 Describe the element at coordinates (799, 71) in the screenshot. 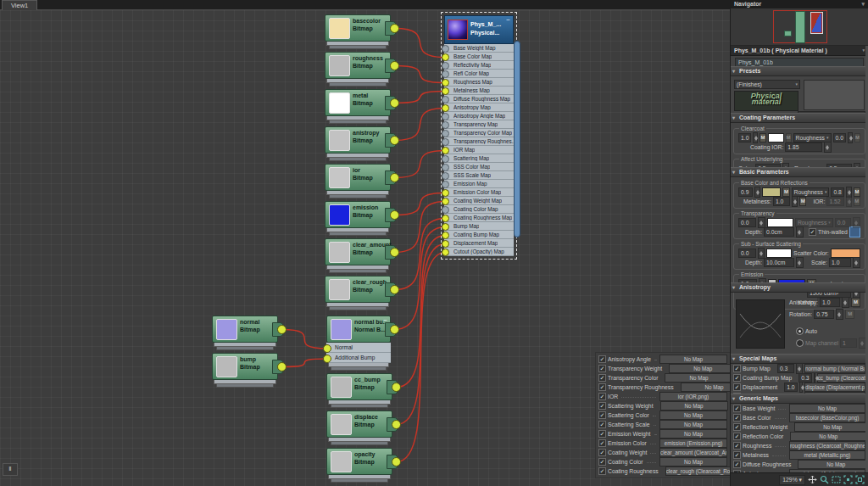

I see `rollout-presets: Presets` at that location.